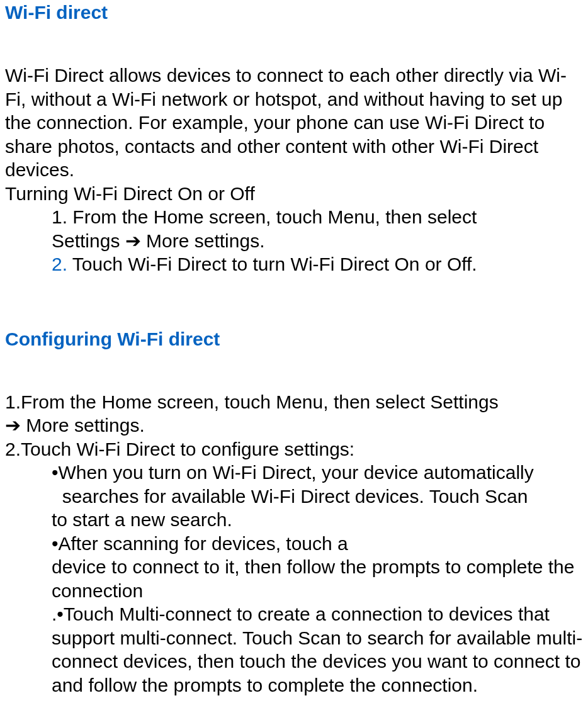  What do you see at coordinates (294, 520) in the screenshot?
I see `config-bullet1-c: to start a new search.` at bounding box center [294, 520].